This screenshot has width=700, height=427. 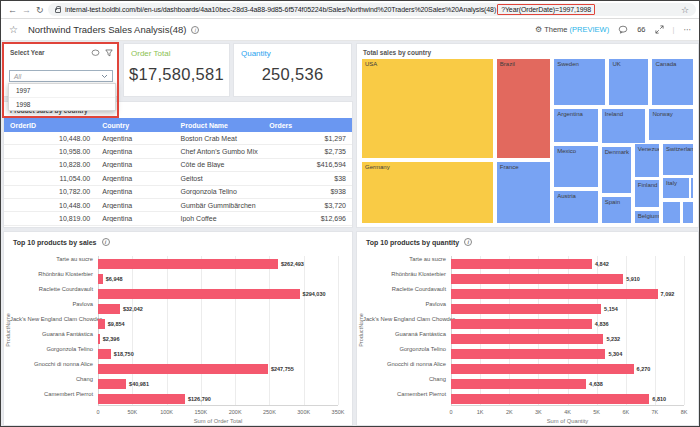 What do you see at coordinates (616, 210) in the screenshot?
I see `treemap-cell: Spain` at bounding box center [616, 210].